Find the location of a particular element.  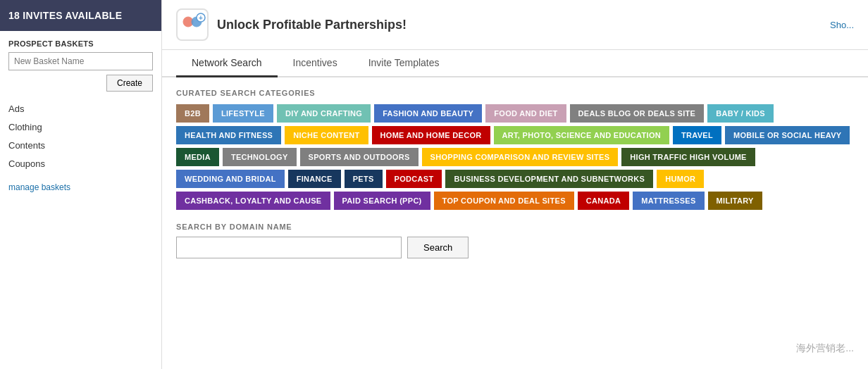

category-tag-12: MOBILE OR SOCIAL HEAVY is located at coordinates (788, 135).